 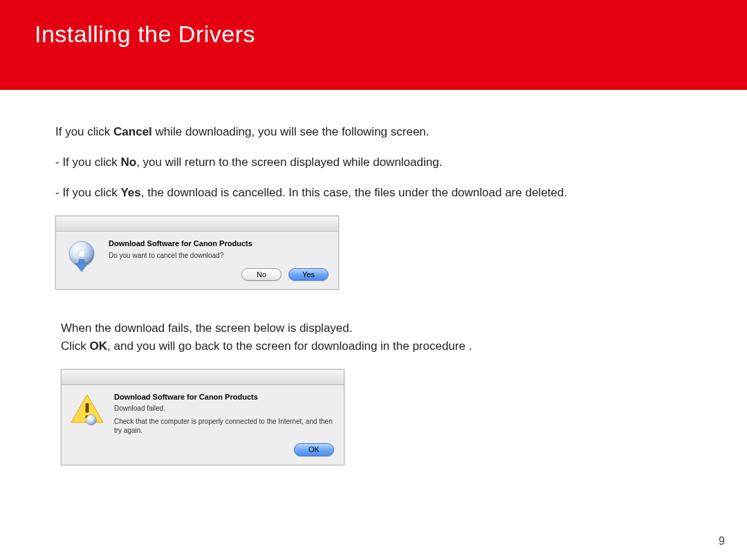 I want to click on bullet1-pre: - If you click, so click(x=88, y=162).